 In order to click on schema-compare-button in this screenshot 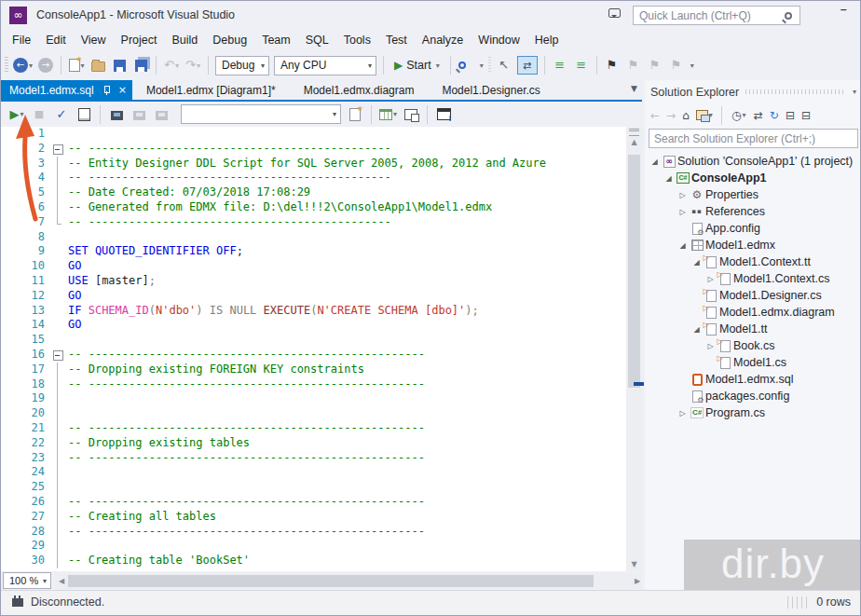, I will do `click(411, 115)`.